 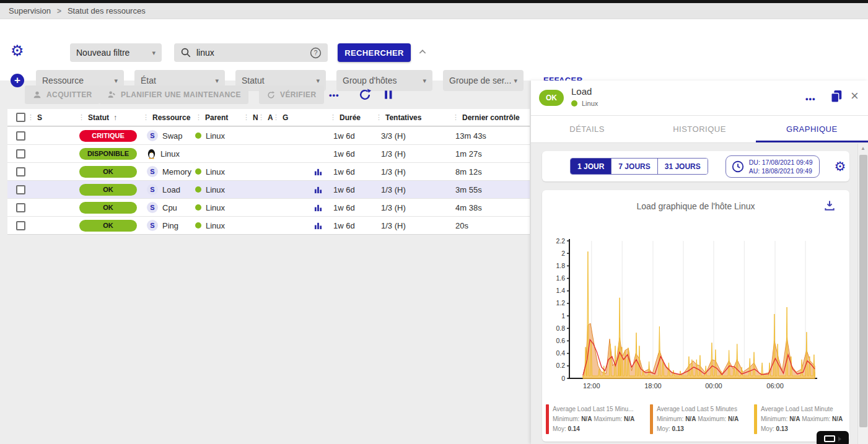 I want to click on status-badge: CRITIQUE, so click(x=108, y=136).